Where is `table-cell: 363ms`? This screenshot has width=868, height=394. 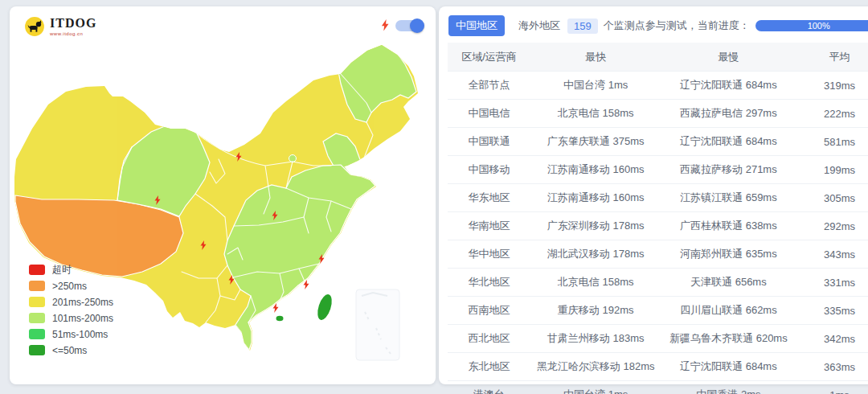
table-cell: 363ms is located at coordinates (832, 367).